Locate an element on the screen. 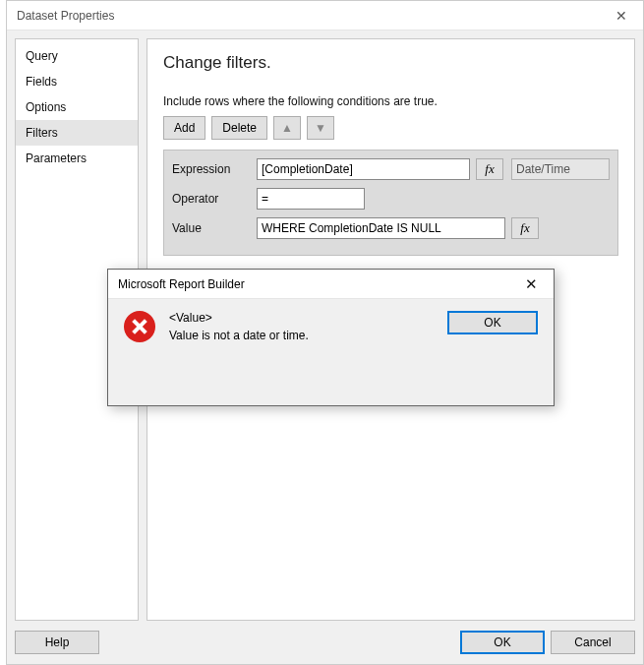 The image size is (644, 665). cancel-button: Cancel is located at coordinates (593, 642).